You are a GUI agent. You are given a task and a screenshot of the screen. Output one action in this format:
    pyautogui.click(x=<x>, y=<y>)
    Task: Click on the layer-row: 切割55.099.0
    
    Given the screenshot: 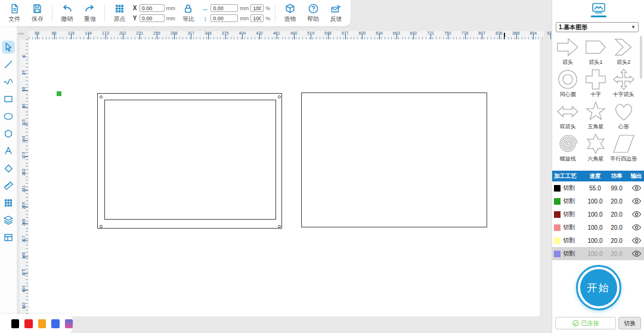 What is the action you would take?
    pyautogui.click(x=598, y=188)
    